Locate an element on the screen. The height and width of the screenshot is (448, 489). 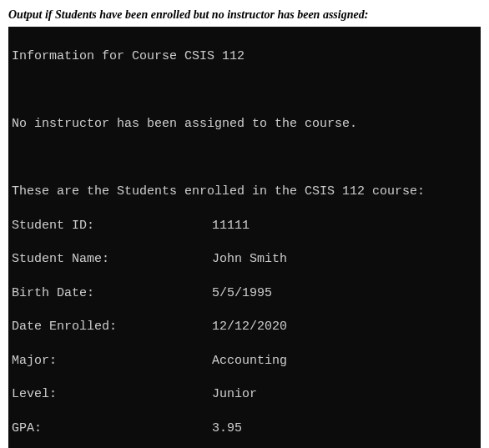
terminal-no-instructor: No instructor has been assigned to the c… is located at coordinates (244, 124).